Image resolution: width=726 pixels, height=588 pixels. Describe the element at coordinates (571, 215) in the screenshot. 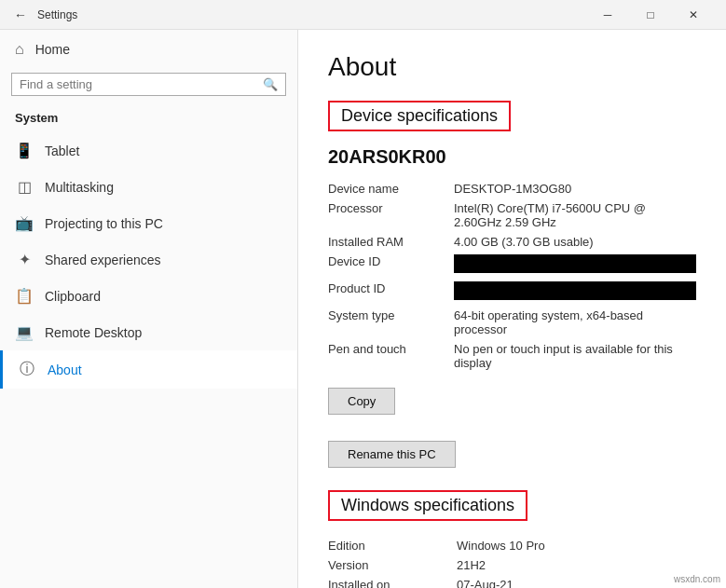

I see `spec-value: Intel(R) Core(TM) i7-5600U CPU @ 2.60GHz…` at that location.